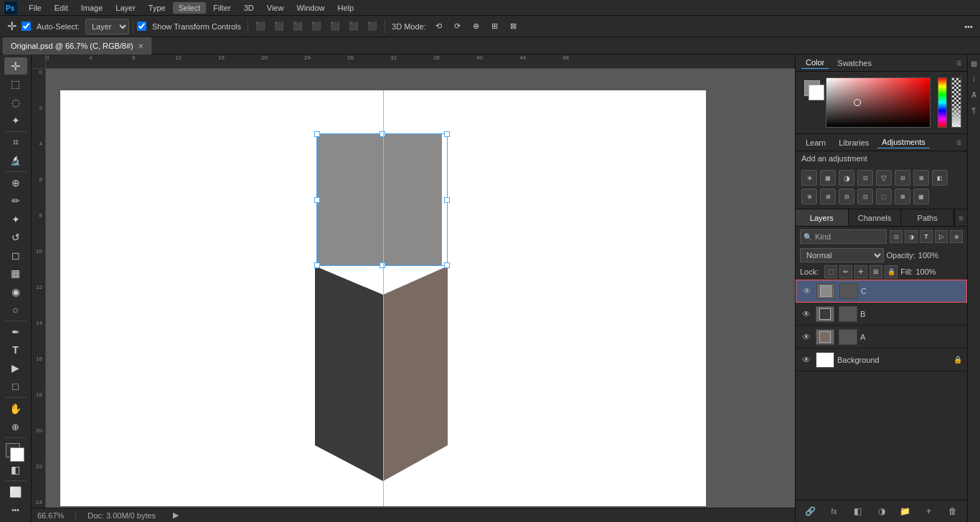  What do you see at coordinates (16, 310) in the screenshot?
I see `dodge-tool: ○` at bounding box center [16, 310].